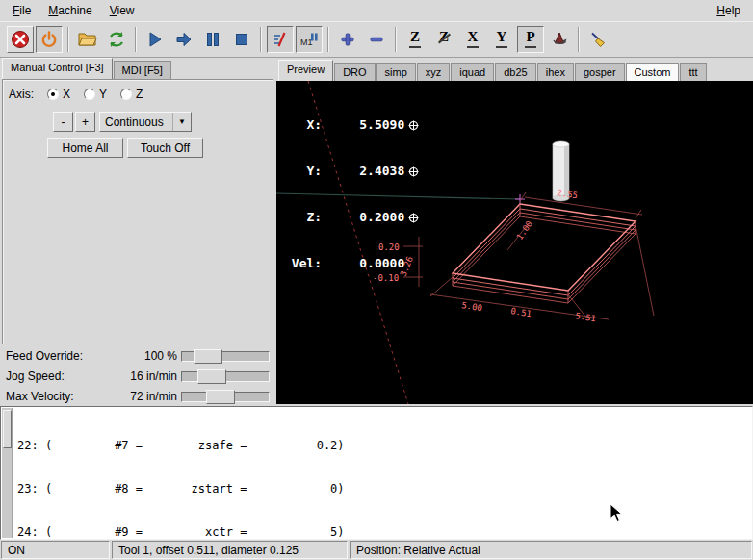 The image size is (753, 560). Describe the element at coordinates (221, 396) in the screenshot. I see `max-velocity-thumb` at that location.